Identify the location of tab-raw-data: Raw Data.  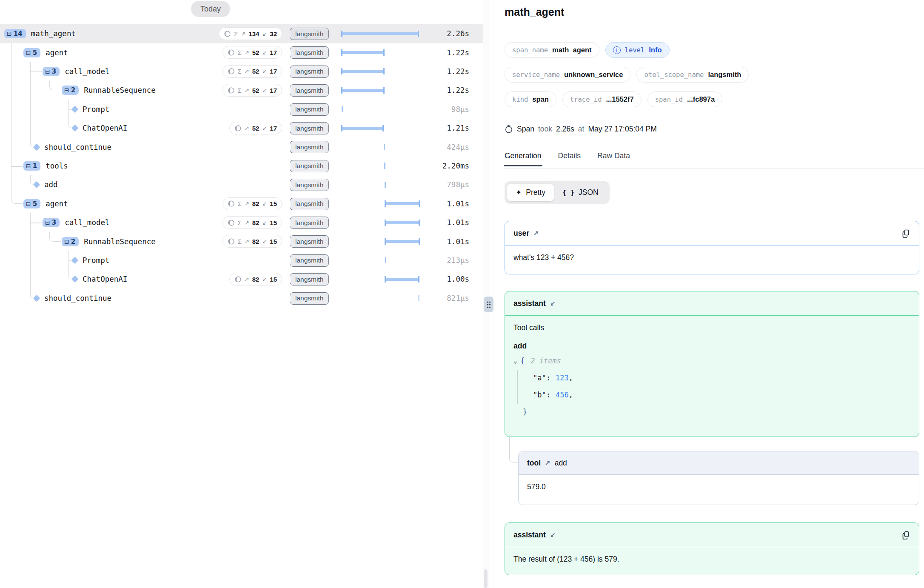
(613, 159).